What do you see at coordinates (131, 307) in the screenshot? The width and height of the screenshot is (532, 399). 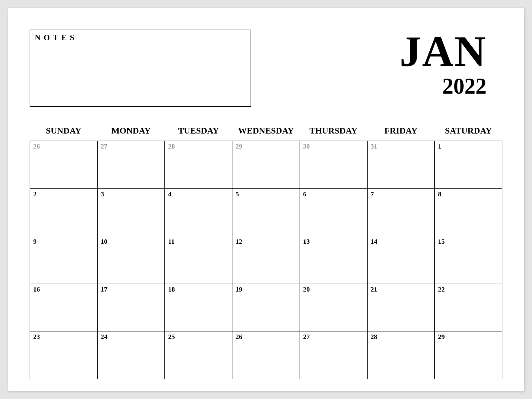 I see `calendar-day-cell: 17` at bounding box center [131, 307].